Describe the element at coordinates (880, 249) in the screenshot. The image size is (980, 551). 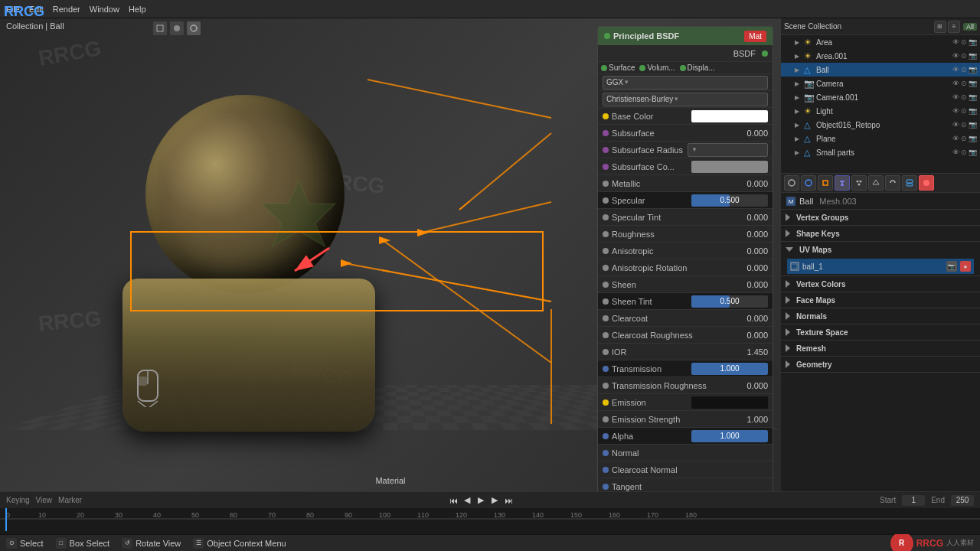
I see `uv-maps-header: UV Maps` at that location.